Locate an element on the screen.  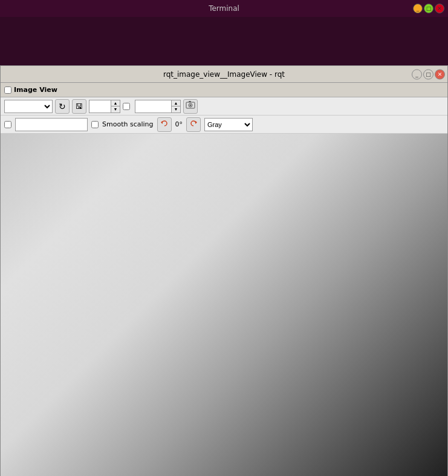
screenshot-icon is located at coordinates (190, 106).